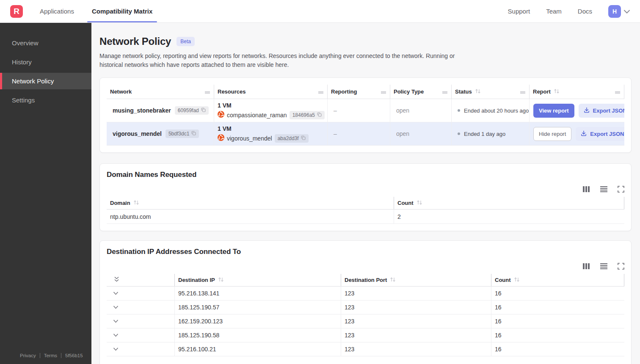 This screenshot has width=640, height=364. I want to click on col-header-report: Report, so click(577, 91).